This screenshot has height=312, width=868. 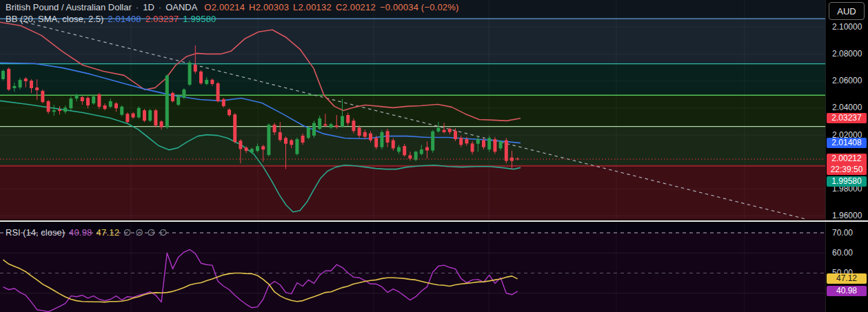 I want to click on rsi-value-badge: 40.98, so click(x=847, y=291).